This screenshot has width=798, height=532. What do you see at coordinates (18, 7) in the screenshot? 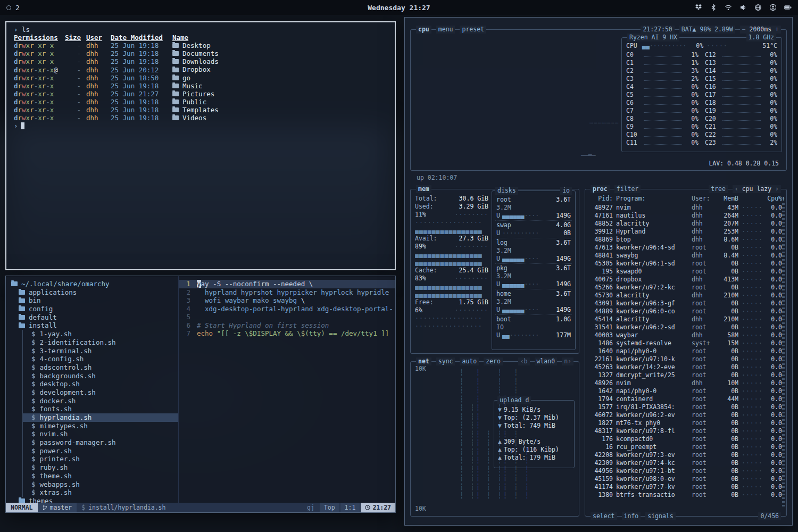
I see `workspace-number: 2` at bounding box center [18, 7].